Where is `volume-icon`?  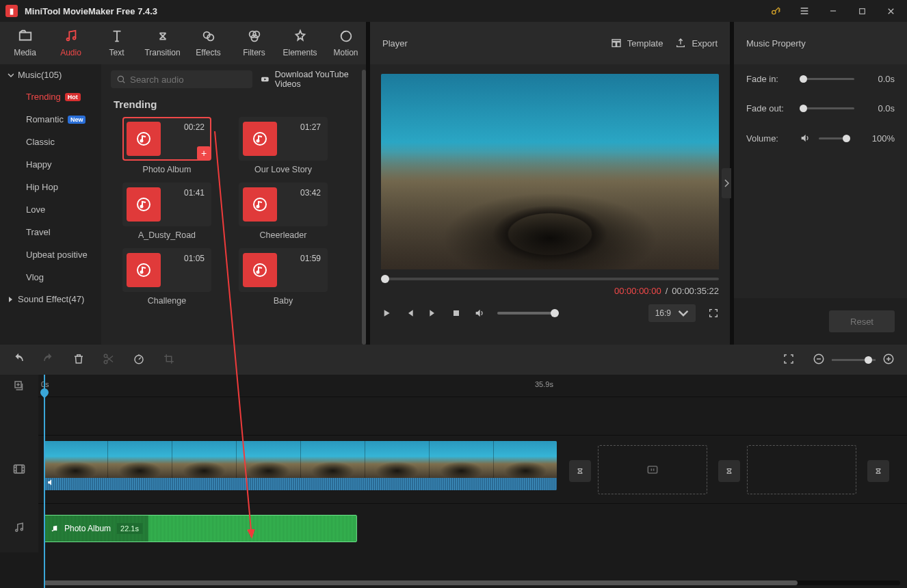
volume-icon is located at coordinates (479, 313).